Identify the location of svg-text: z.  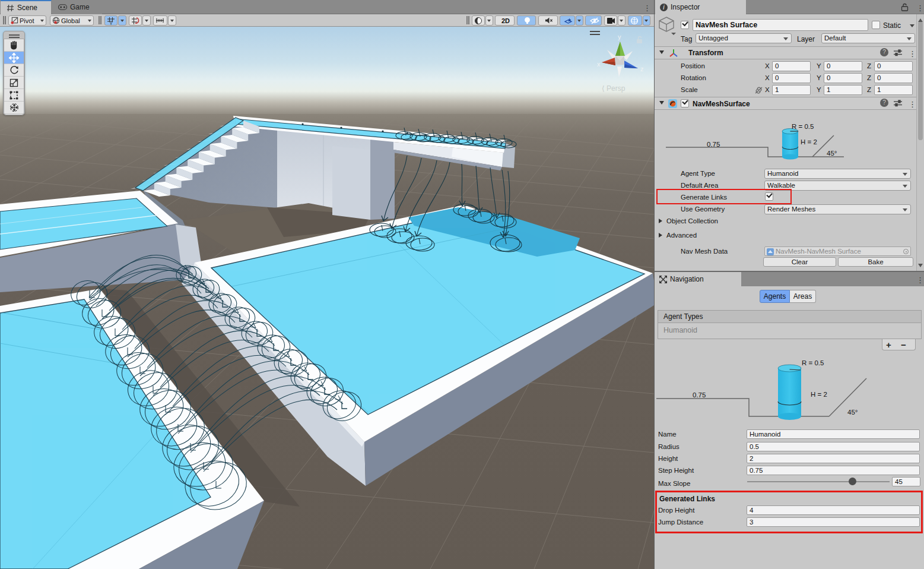
(642, 69).